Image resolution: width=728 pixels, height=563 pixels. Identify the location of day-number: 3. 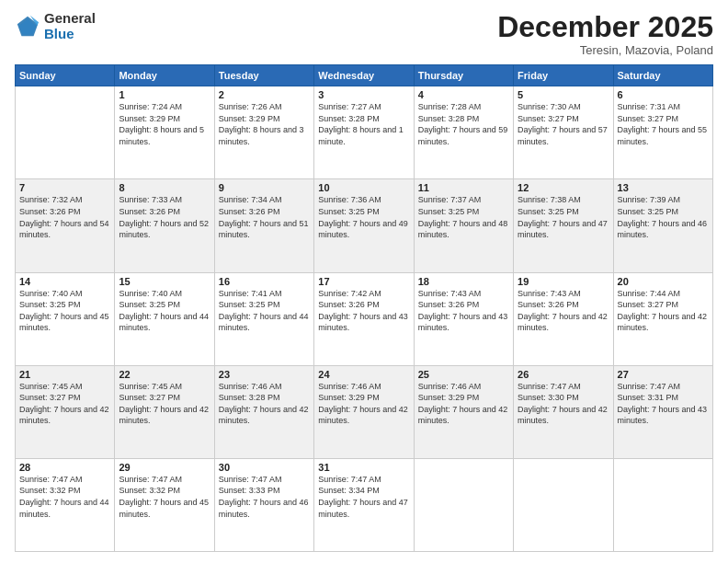
(364, 95).